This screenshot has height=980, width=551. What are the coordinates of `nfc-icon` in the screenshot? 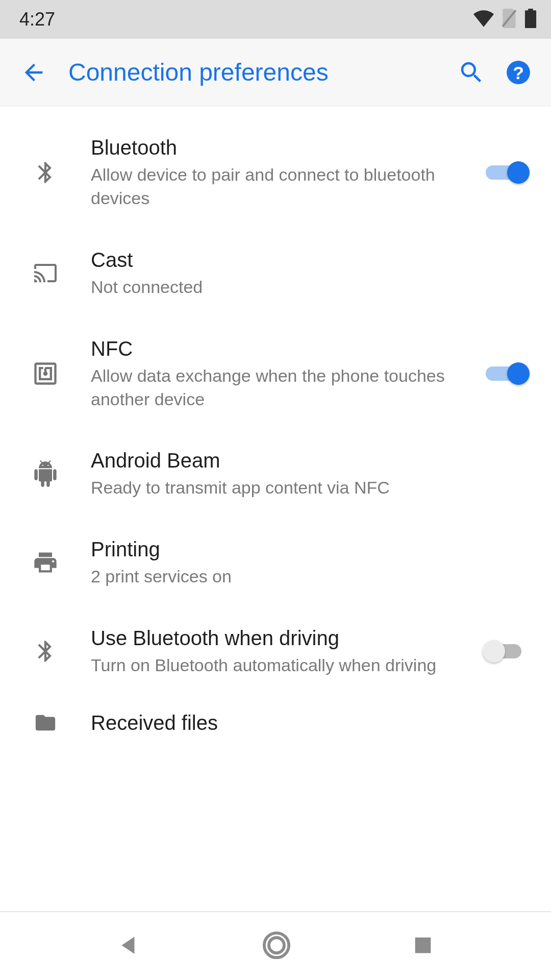 It's located at (45, 374).